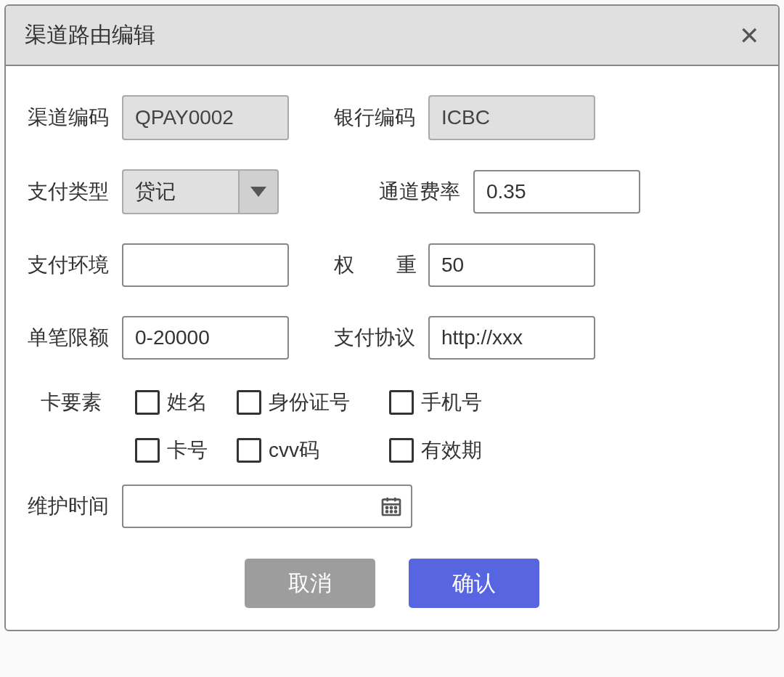 This screenshot has height=677, width=784. I want to click on checkbox-cardno-box, so click(147, 450).